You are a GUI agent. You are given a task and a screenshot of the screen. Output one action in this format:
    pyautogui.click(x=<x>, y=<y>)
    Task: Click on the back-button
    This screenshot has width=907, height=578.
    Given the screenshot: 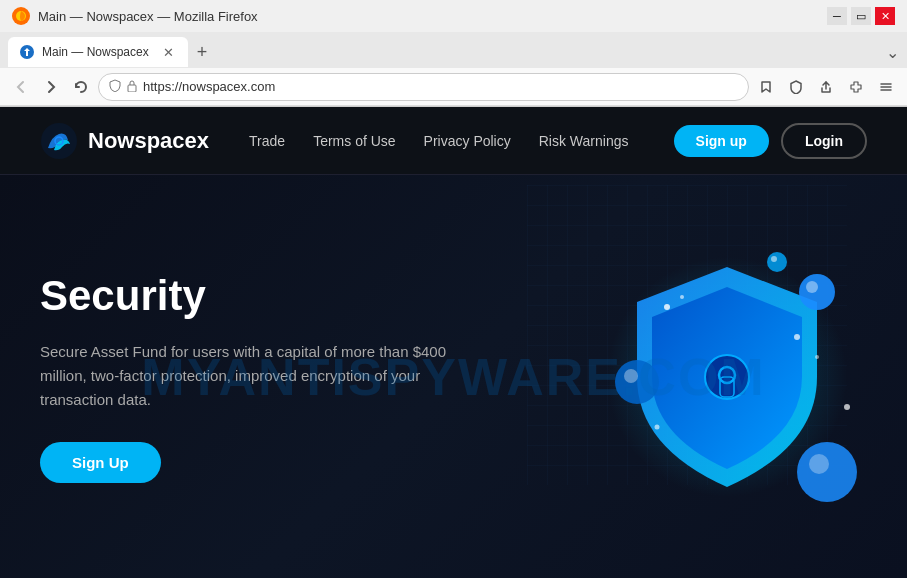 What is the action you would take?
    pyautogui.click(x=21, y=87)
    